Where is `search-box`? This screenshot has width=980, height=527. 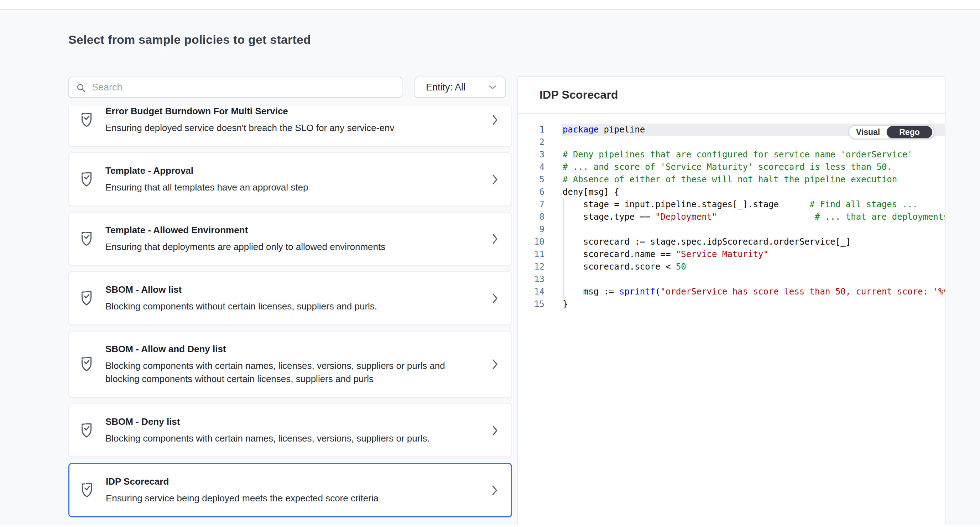 search-box is located at coordinates (235, 87).